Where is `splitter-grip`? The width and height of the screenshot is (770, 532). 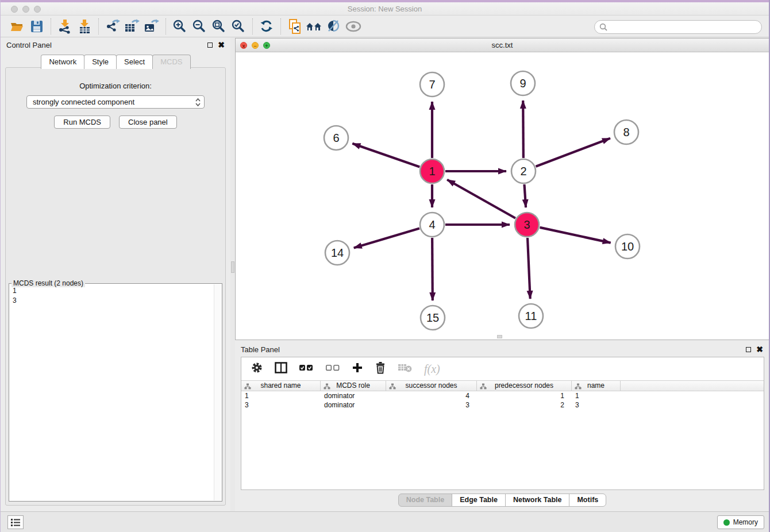
splitter-grip is located at coordinates (233, 267).